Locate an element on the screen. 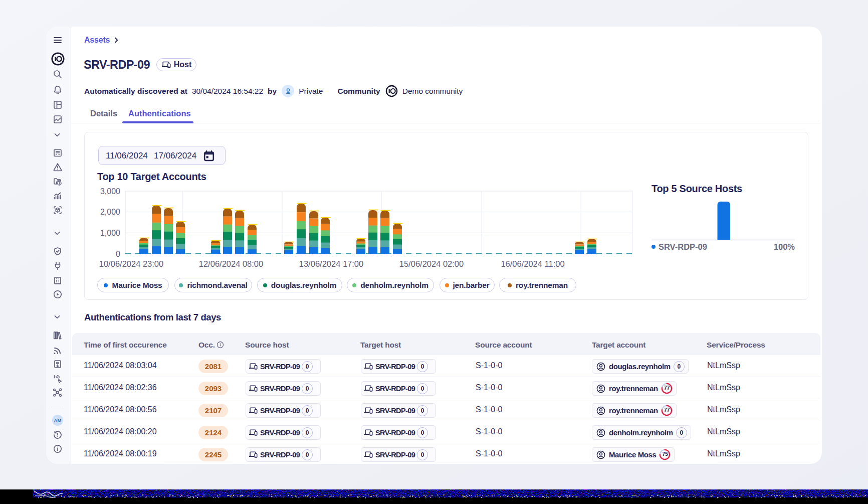 Image resolution: width=868 pixels, height=504 pixels. svg-text: 3,000 is located at coordinates (110, 192).